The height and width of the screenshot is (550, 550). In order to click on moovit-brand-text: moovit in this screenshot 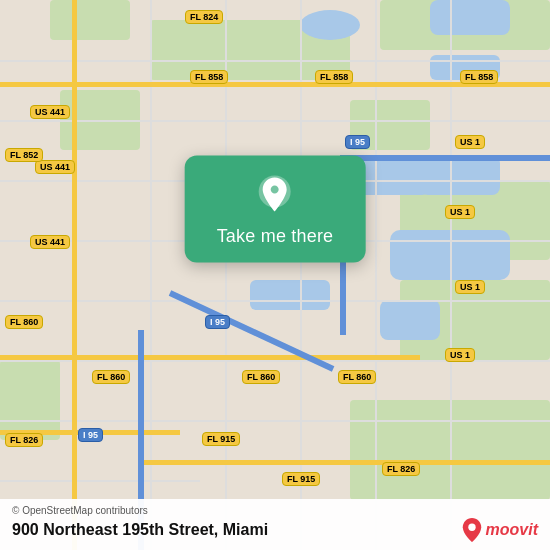, I will do `click(512, 530)`.